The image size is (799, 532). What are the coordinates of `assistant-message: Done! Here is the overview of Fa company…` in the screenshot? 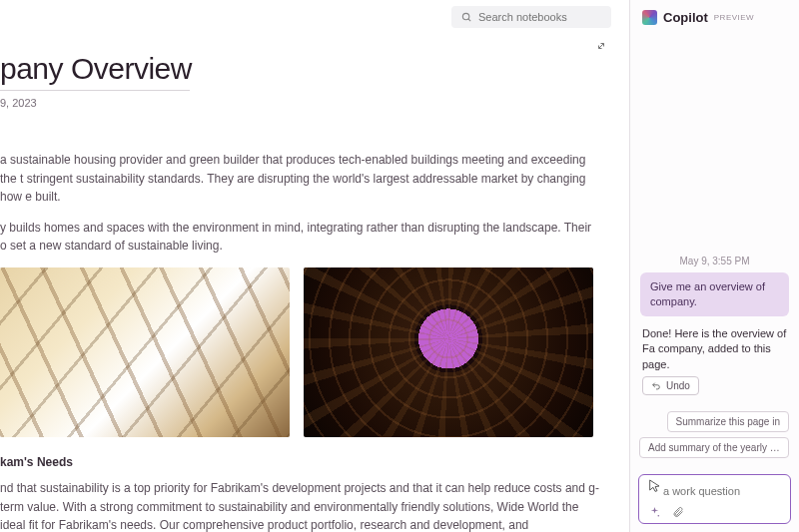 It's located at (715, 363).